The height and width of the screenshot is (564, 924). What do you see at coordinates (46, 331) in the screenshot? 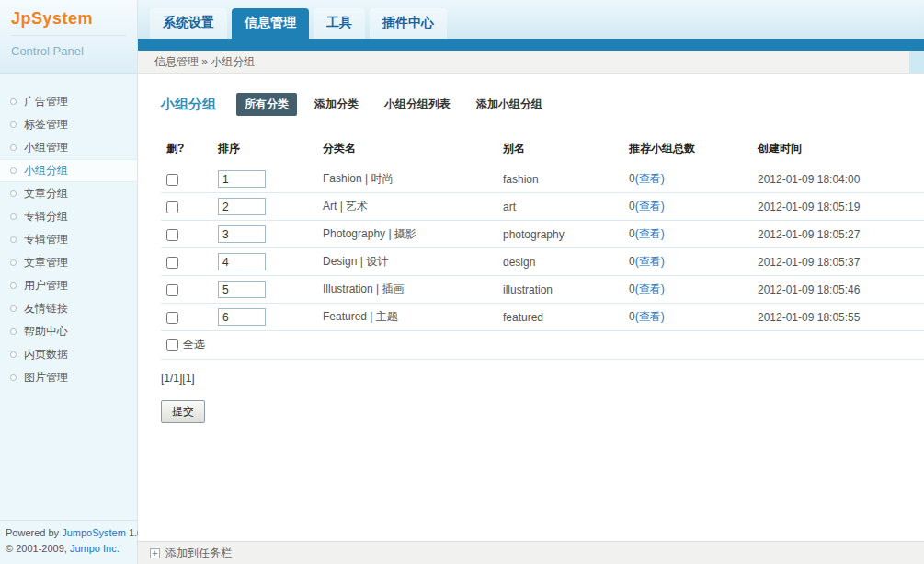
I see `sidebar-item-label: 帮助中心` at bounding box center [46, 331].